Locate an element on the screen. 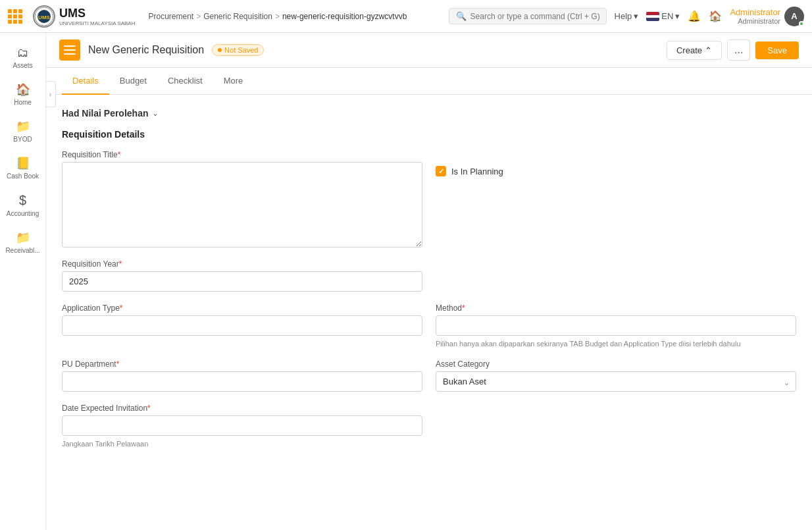 The height and width of the screenshot is (530, 812). breadcrumb-current: new-generic-requisition-gyzwcvtvvb is located at coordinates (345, 16).